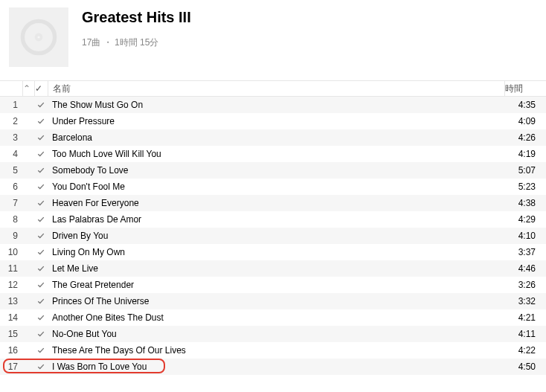  Describe the element at coordinates (273, 170) in the screenshot. I see `track-row: 5Somebody To Love5:07` at that location.